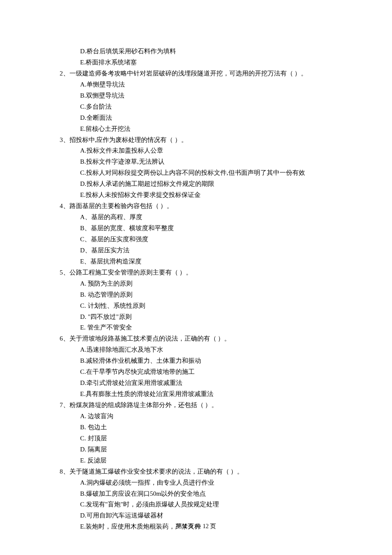  I want to click on question-stem: 4、路面基层的主要检验内容包括（ ）。, so click(196, 206).